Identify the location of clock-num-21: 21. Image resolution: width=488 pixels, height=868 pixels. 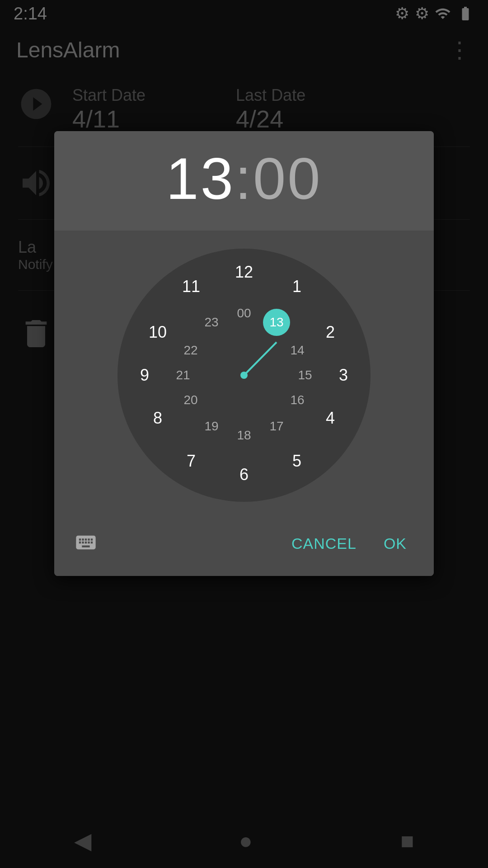
(183, 375).